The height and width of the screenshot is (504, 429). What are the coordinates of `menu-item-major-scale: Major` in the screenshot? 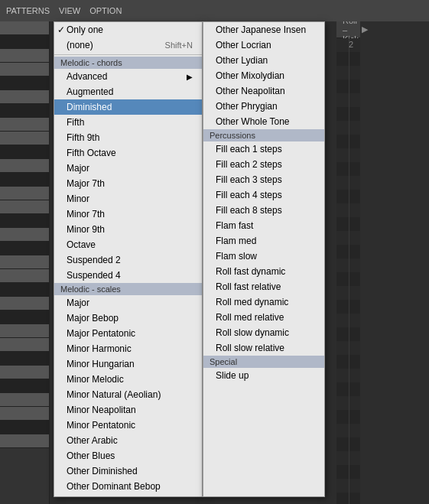 It's located at (128, 303).